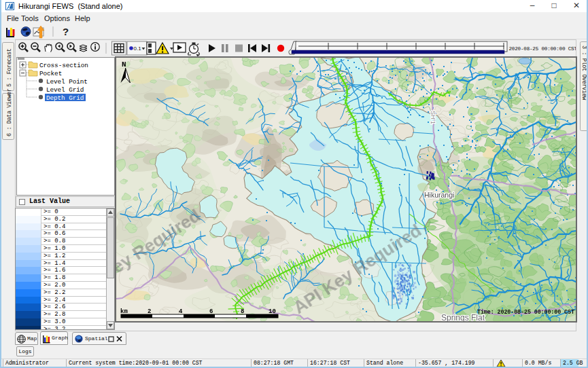 Image resolution: width=588 pixels, height=368 pixels. What do you see at coordinates (526, 312) in the screenshot?
I see `svg-text: Time: 2020-08-25 00:00:00 CST` at bounding box center [526, 312].